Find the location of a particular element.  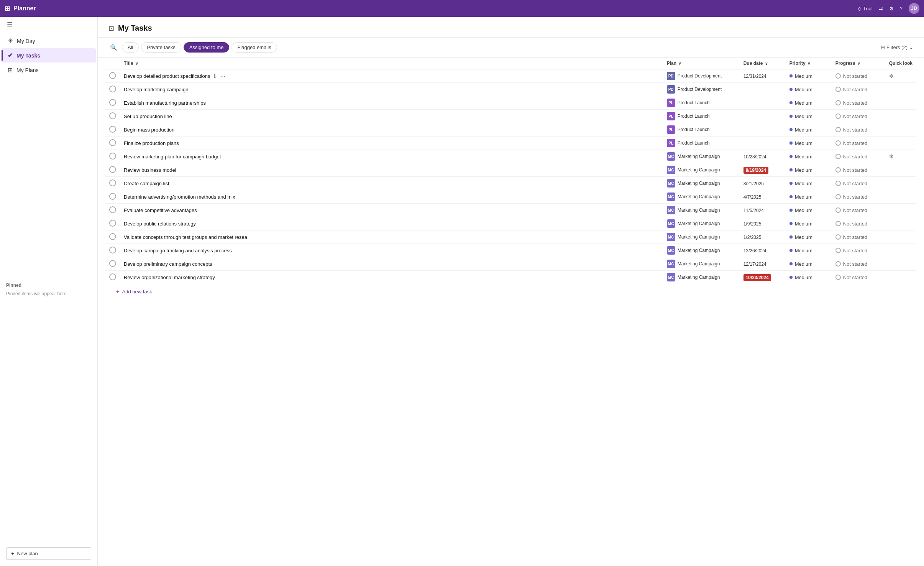

th-duedate: Due date ∨ is located at coordinates (763, 64).